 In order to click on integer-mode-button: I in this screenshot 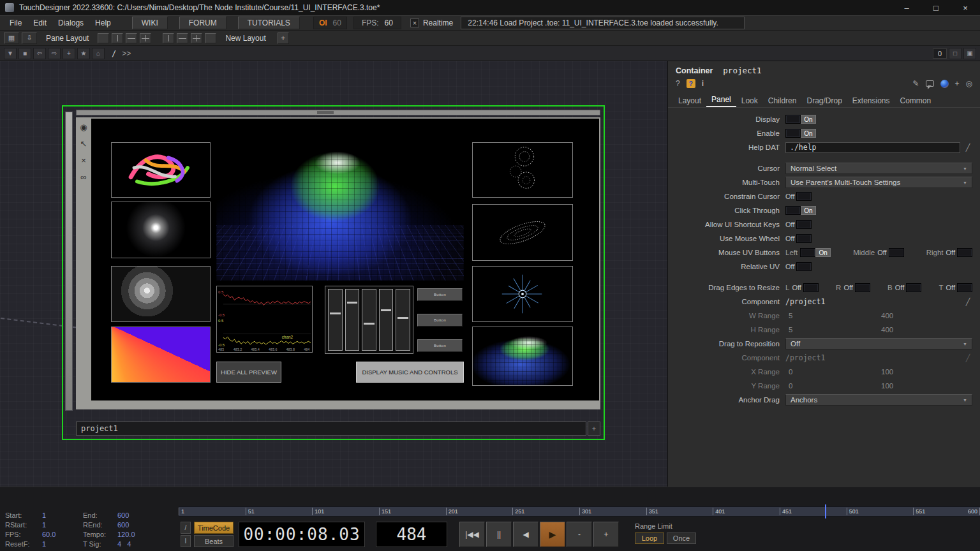, I will do `click(186, 541)`.